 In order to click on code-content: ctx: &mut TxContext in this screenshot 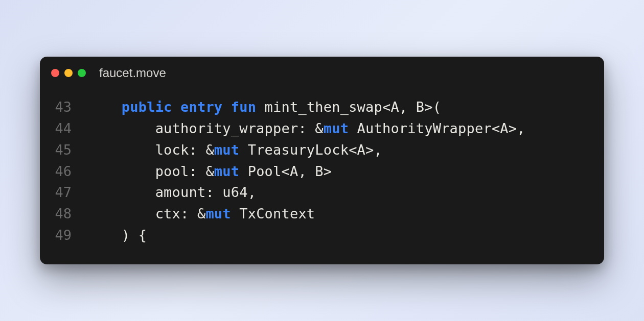, I will do `click(201, 214)`.